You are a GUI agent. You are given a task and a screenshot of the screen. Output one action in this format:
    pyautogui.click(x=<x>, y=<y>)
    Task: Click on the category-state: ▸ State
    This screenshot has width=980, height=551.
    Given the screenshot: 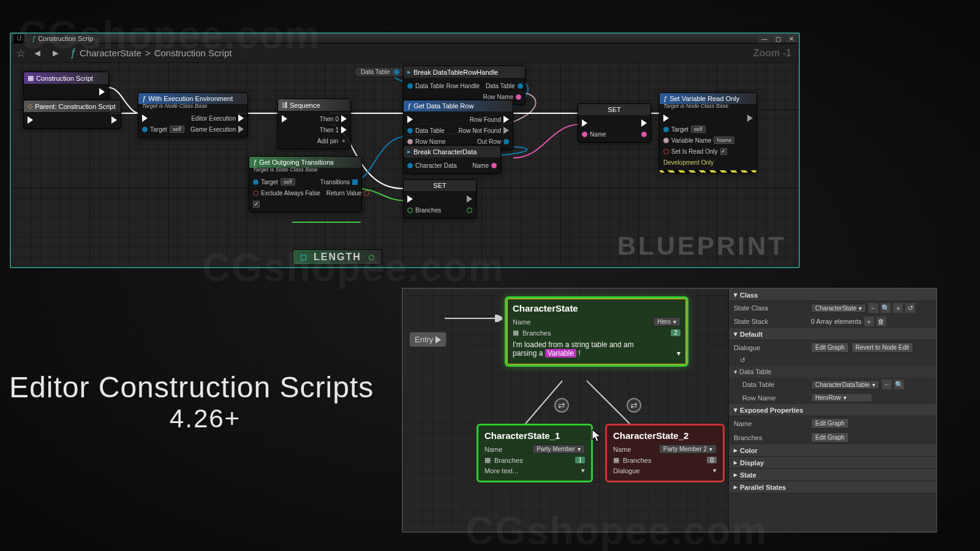 What is the action you would take?
    pyautogui.click(x=832, y=475)
    